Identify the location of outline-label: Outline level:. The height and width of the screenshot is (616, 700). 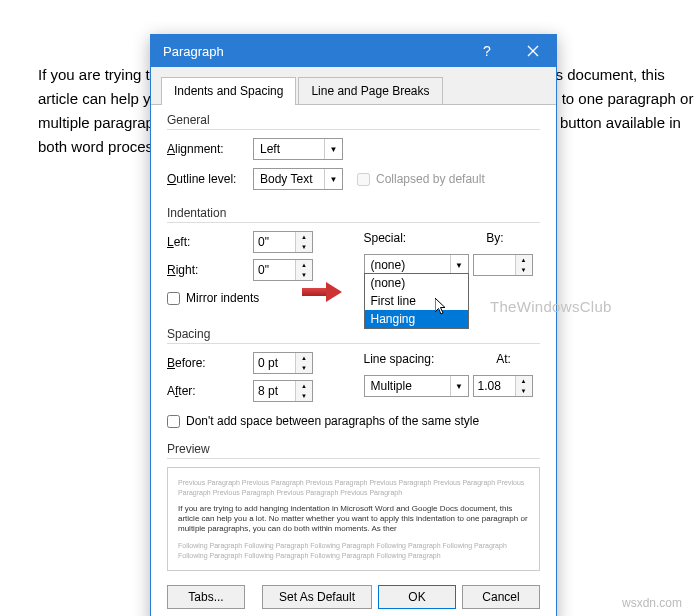
(208, 179).